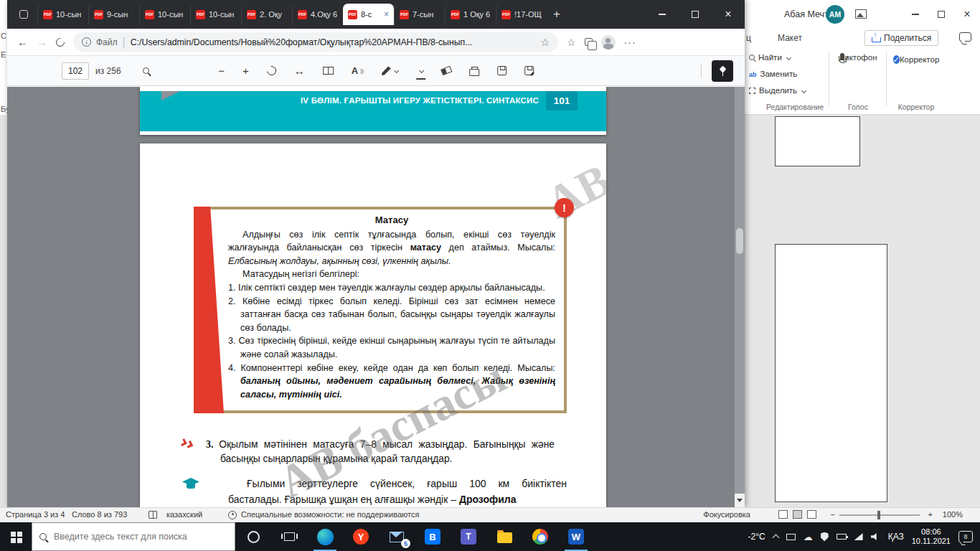  I want to click on security-shield-icon, so click(825, 537).